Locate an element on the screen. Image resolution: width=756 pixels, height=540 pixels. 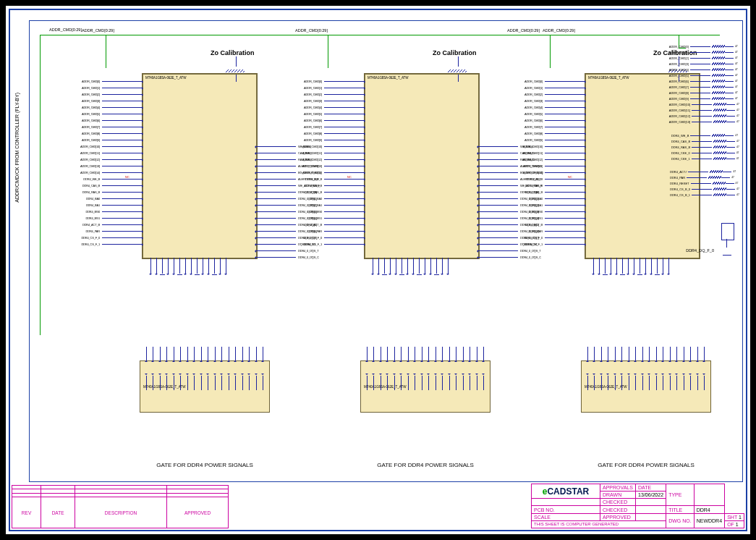
gate-label-1: GATE FOR DDR4 POWER SIGNALS is located at coordinates (205, 465).